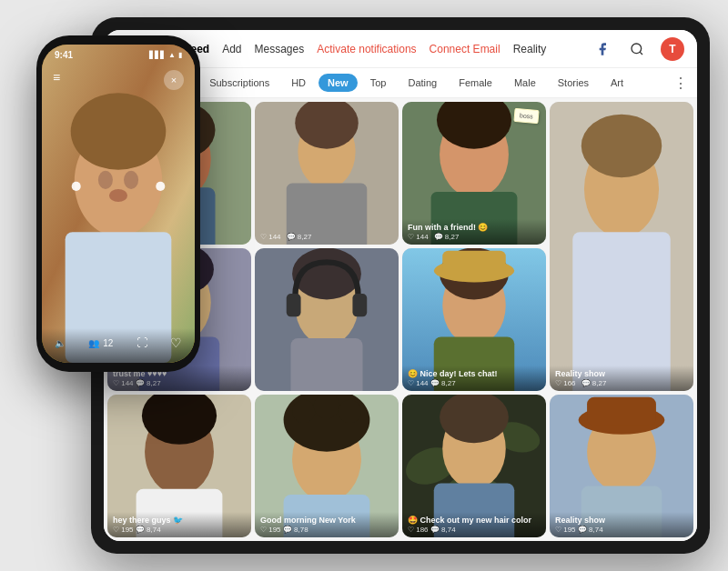  I want to click on volume-icon: 🔈, so click(60, 344).